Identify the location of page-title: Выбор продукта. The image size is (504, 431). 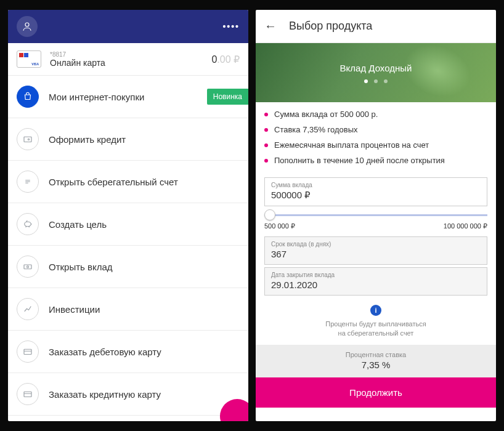
(330, 26).